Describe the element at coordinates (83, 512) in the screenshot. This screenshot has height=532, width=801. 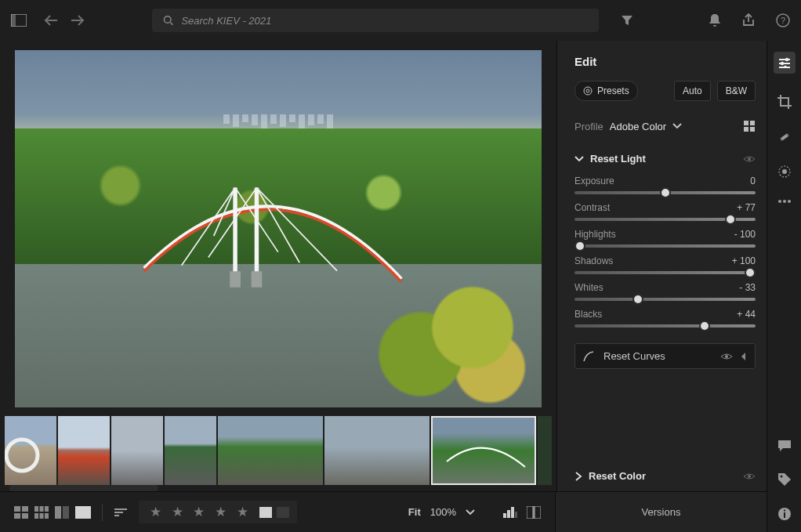
I see `detail-view-icon` at that location.